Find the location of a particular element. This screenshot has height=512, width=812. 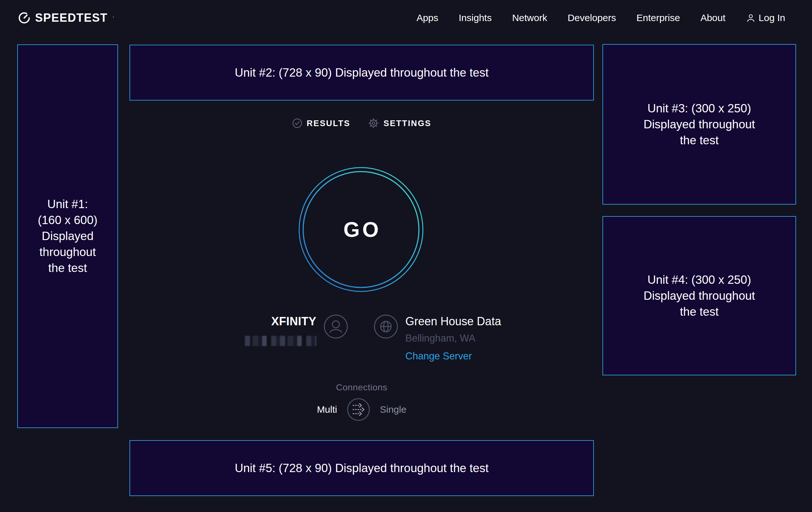

isp-name: XFINITY is located at coordinates (294, 321).